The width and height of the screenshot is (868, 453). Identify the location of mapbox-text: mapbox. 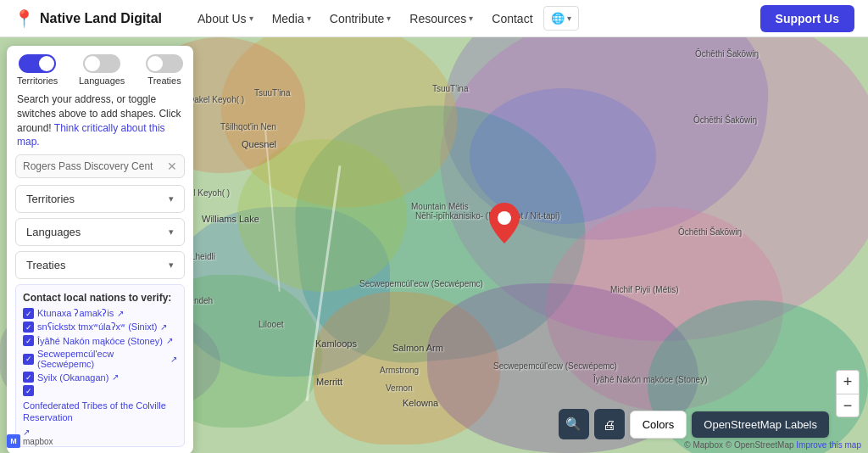
(38, 441).